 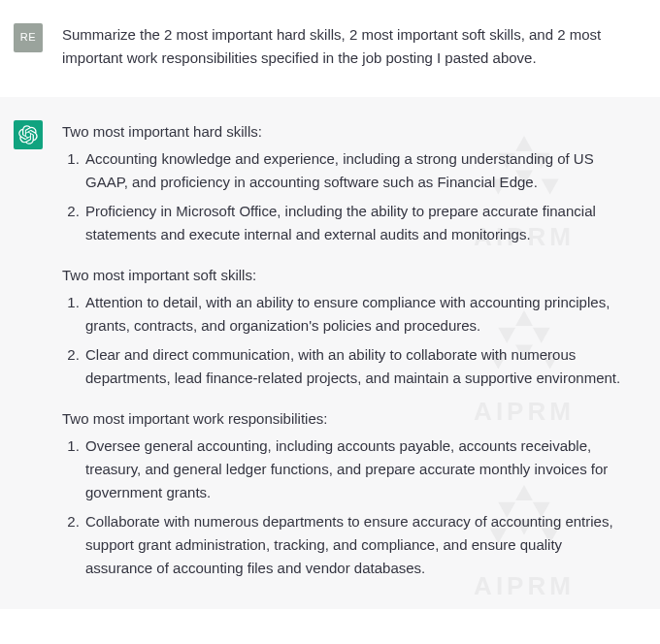 I want to click on hard-skills-list: Accounting knowledge and experience, inc…, so click(x=346, y=197).